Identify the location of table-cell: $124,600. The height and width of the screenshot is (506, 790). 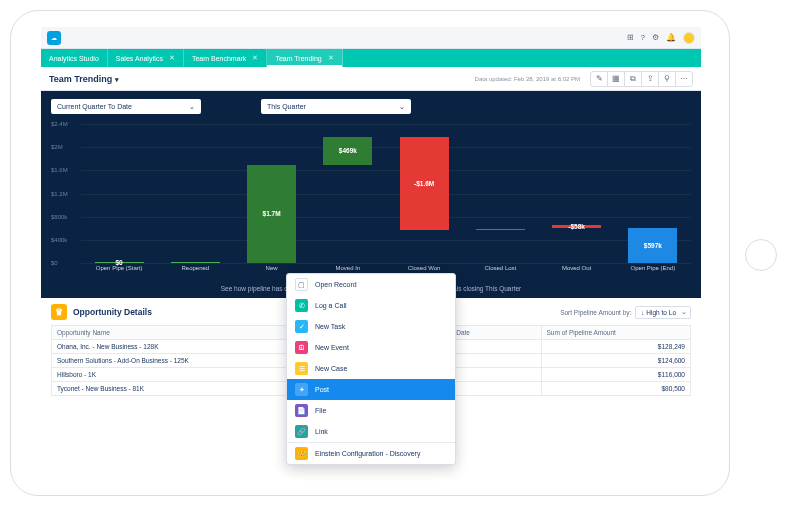
(616, 361).